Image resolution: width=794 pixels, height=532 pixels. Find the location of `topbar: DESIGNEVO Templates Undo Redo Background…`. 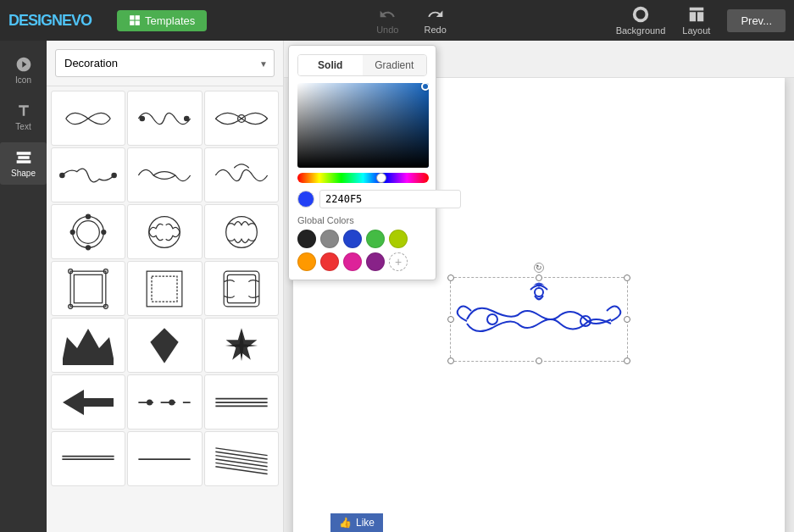

topbar: DESIGNEVO Templates Undo Redo Background… is located at coordinates (397, 20).